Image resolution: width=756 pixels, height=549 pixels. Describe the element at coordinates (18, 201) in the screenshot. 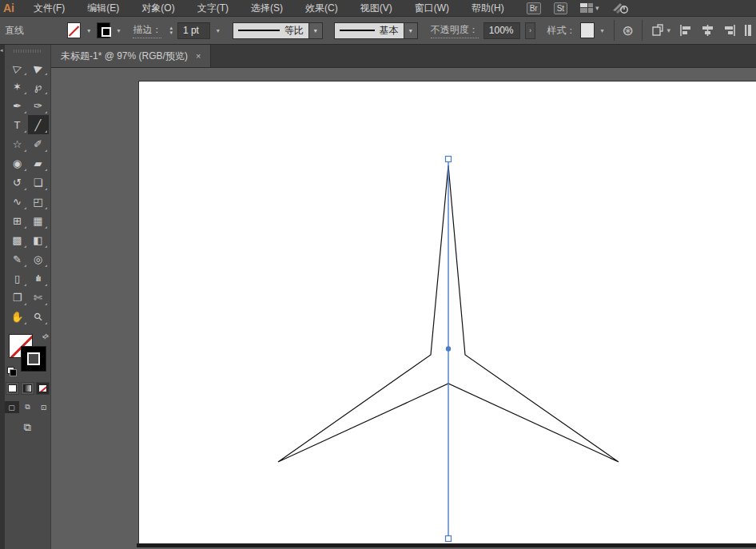

I see `width-tool: ∿` at that location.